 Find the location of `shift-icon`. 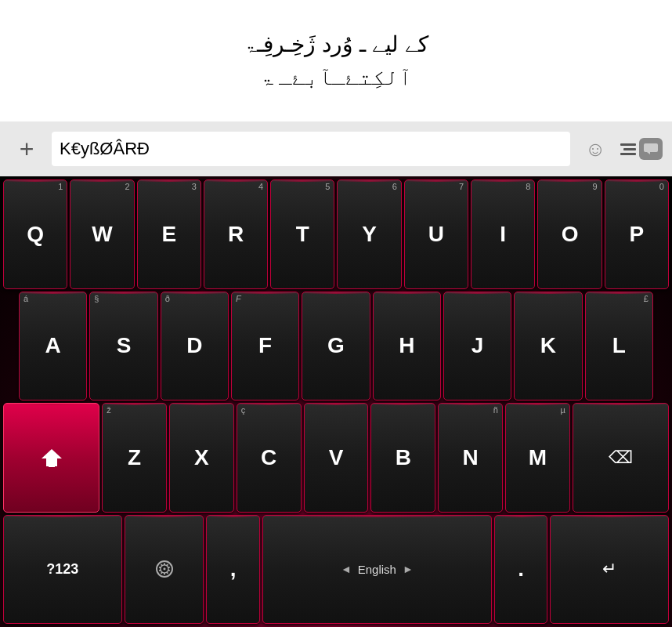

shift-icon is located at coordinates (52, 458).